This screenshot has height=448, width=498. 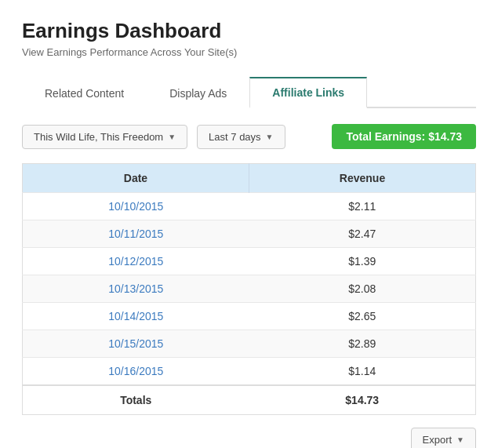 I want to click on table-totals-row: Totals $14.73, so click(x=249, y=400).